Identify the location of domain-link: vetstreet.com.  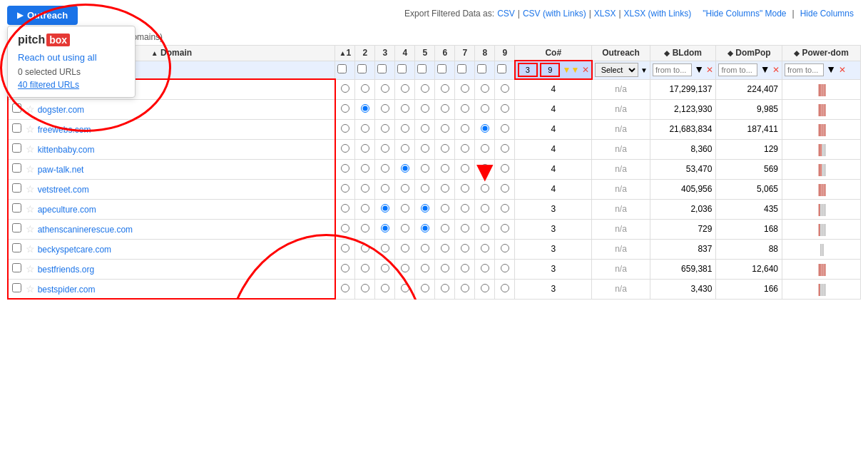
(63, 190).